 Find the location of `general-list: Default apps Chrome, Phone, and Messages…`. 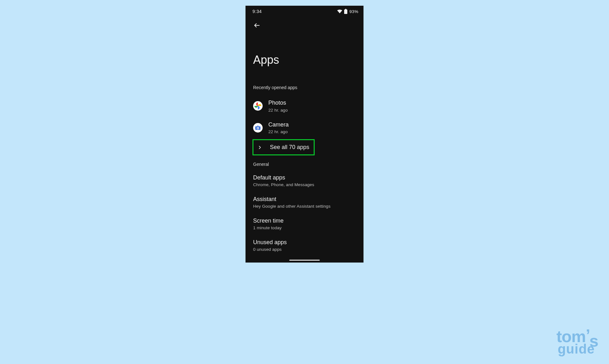

general-list: Default apps Chrome, Phone, and Messages… is located at coordinates (304, 211).